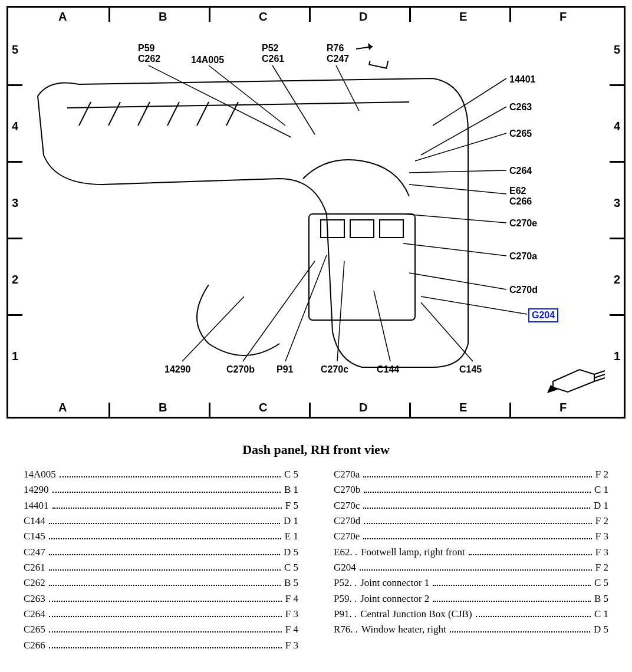 Image resolution: width=632 pixels, height=672 pixels. I want to click on legend-row: C262B 5, so click(161, 583).